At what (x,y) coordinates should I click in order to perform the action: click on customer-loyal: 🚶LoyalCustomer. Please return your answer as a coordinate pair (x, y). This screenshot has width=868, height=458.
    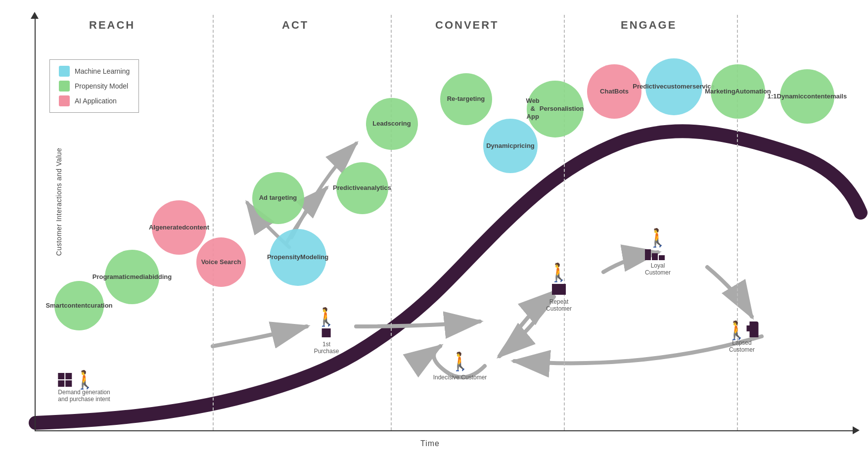
    Looking at the image, I should click on (658, 252).